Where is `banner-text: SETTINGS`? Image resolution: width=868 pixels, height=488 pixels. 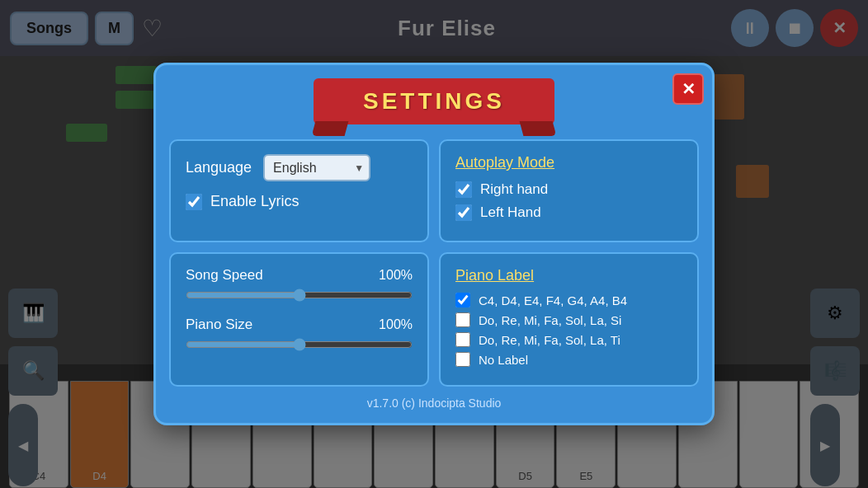 banner-text: SETTINGS is located at coordinates (434, 101).